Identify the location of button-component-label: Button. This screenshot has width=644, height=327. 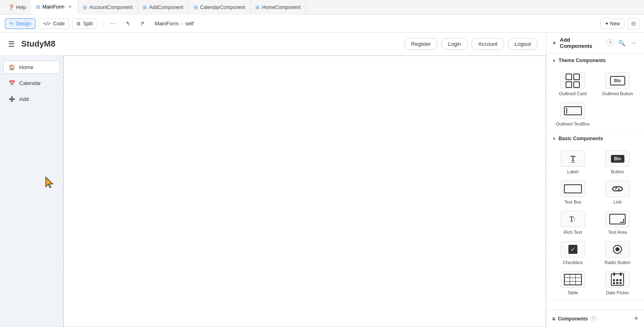
(617, 172).